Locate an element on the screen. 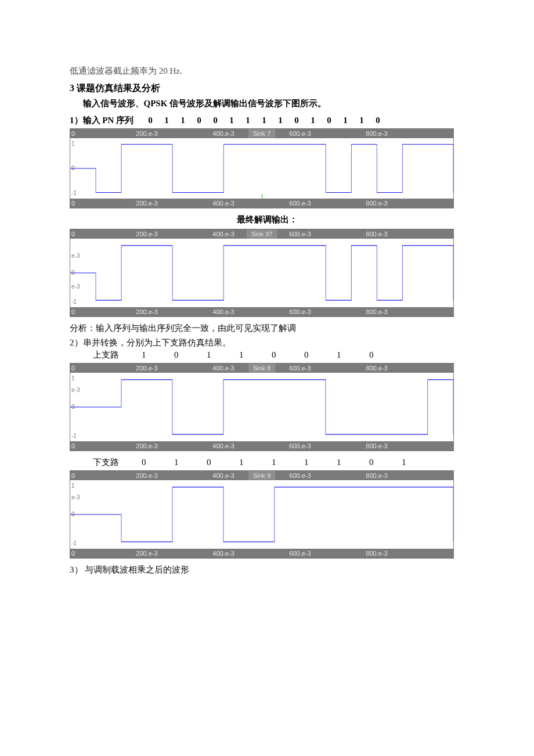 The height and width of the screenshot is (756, 534). item-3-line: 3） 与调制载波相乘之后的波形 is located at coordinates (267, 570).